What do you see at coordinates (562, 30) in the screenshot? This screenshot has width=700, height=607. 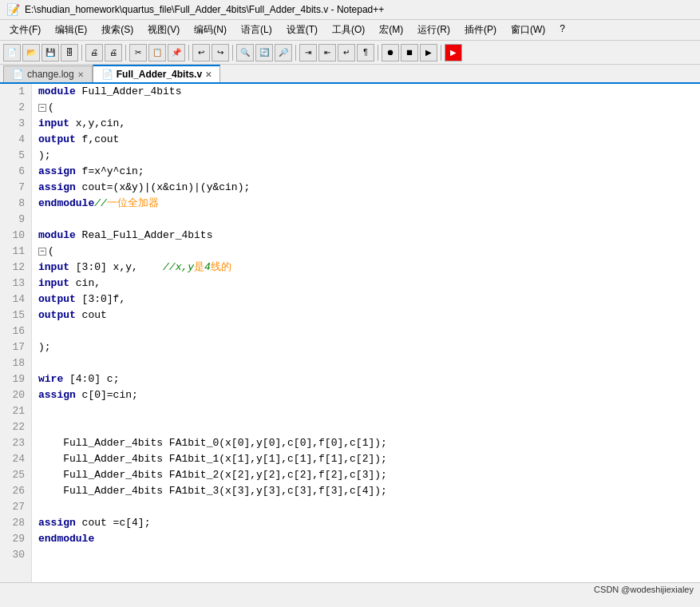 I see `menu-help: ?` at bounding box center [562, 30].